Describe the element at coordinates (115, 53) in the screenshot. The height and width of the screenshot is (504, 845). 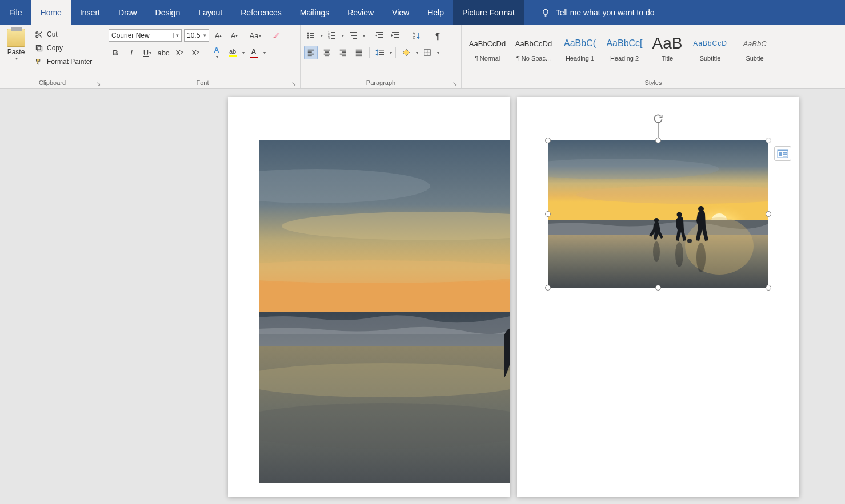
I see `bold-button: B` at that location.